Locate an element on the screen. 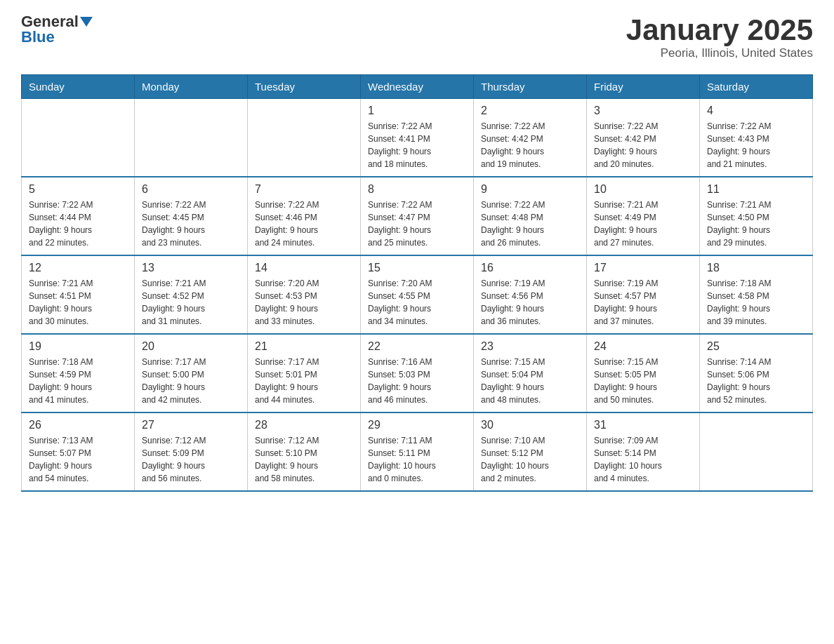 The height and width of the screenshot is (644, 834). page-subtitle: Peoria, Illinois, United States is located at coordinates (720, 53).